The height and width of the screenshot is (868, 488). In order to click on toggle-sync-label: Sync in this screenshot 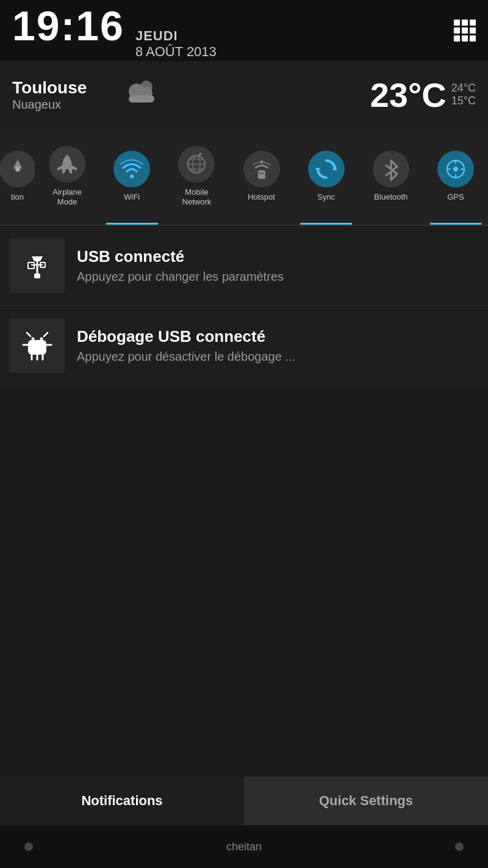, I will do `click(326, 197)`.